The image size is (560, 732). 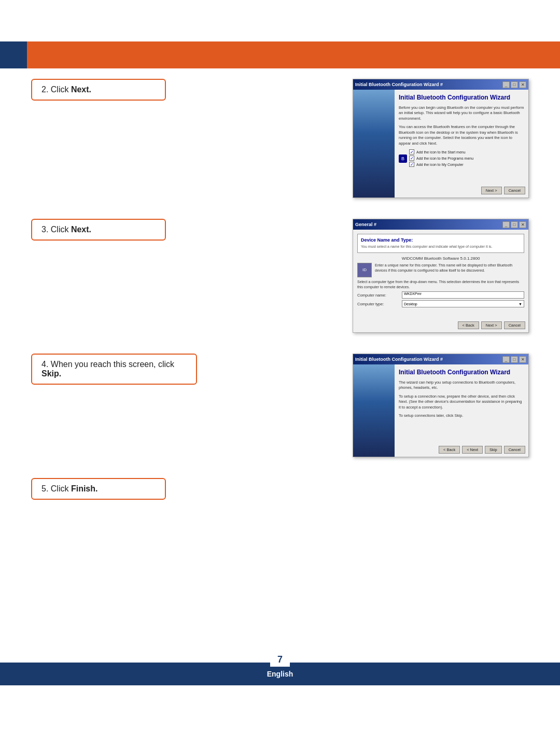 I want to click on step-4-footer-buttons: < Back < Next Skip Cancel, so click(x=482, y=450).